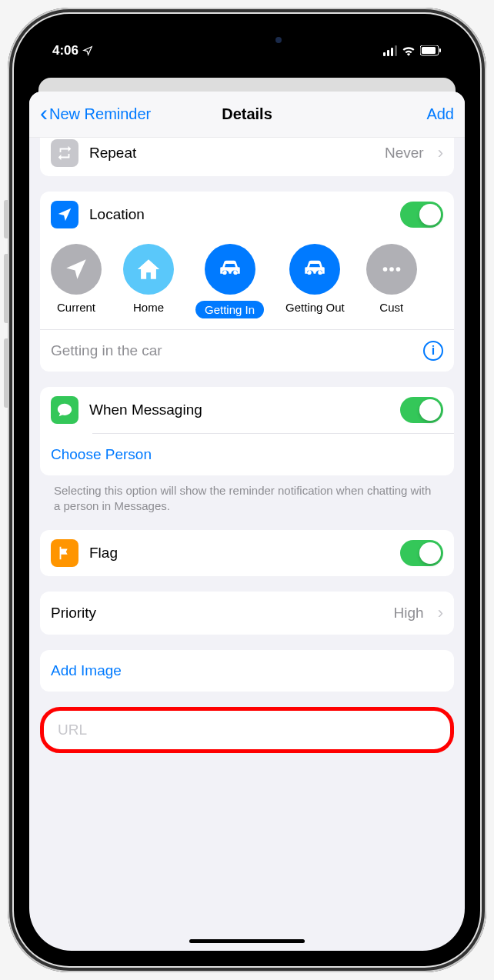 Image resolution: width=494 pixels, height=980 pixels. I want to click on flag-row: Flag, so click(247, 553).